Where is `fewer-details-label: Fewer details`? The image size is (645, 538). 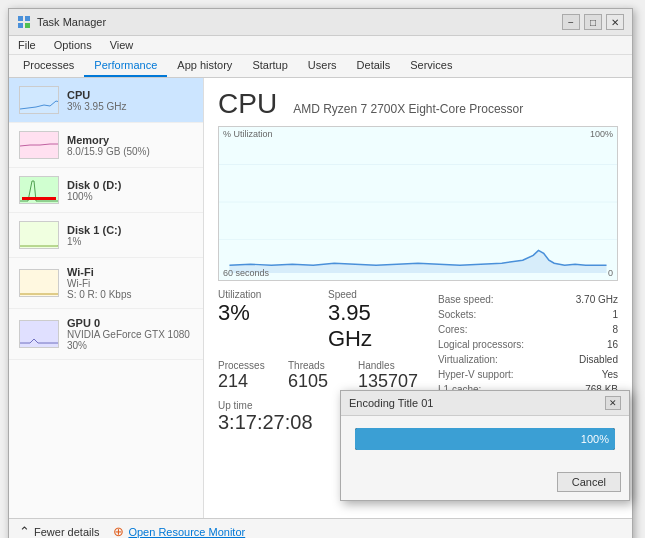 fewer-details-label: Fewer details is located at coordinates (66, 532).